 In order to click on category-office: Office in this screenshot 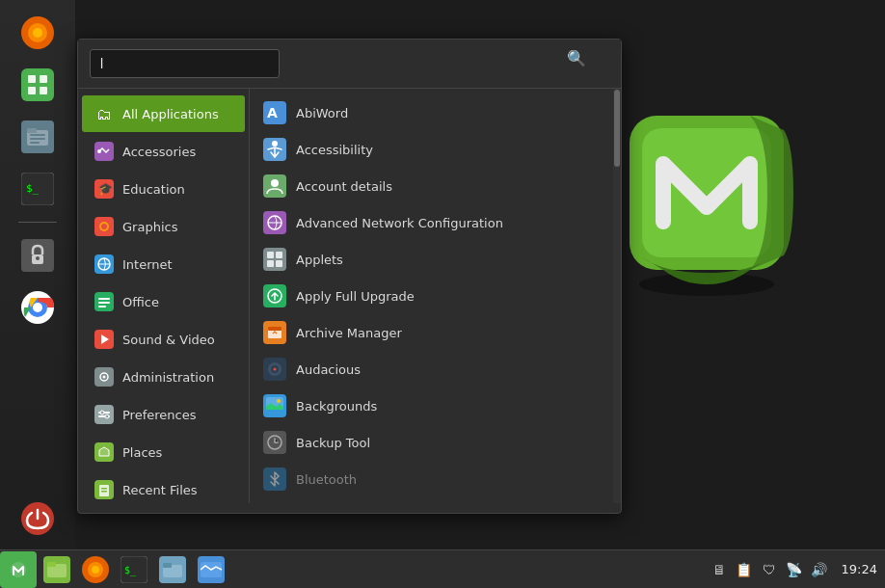, I will do `click(164, 302)`.